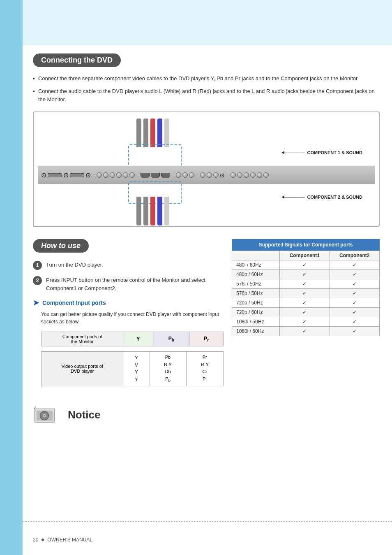 The width and height of the screenshot is (392, 555). Describe the element at coordinates (206, 95) in the screenshot. I see `bullet-item-2: • Connect the audio cable to the DVD pla…` at that location.